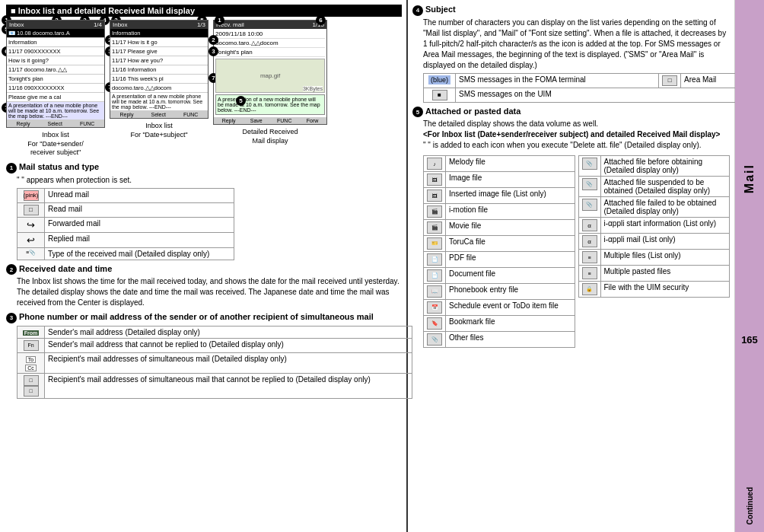 The width and height of the screenshot is (764, 532). I want to click on toruca-icon: 🎫, so click(435, 244).